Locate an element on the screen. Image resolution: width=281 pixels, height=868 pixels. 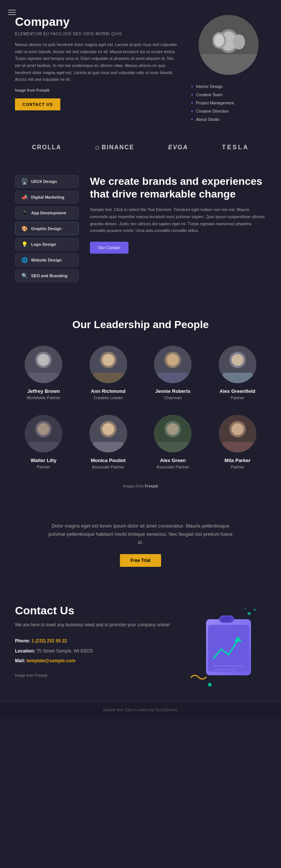
jennie-role: Chairman is located at coordinates (173, 398).